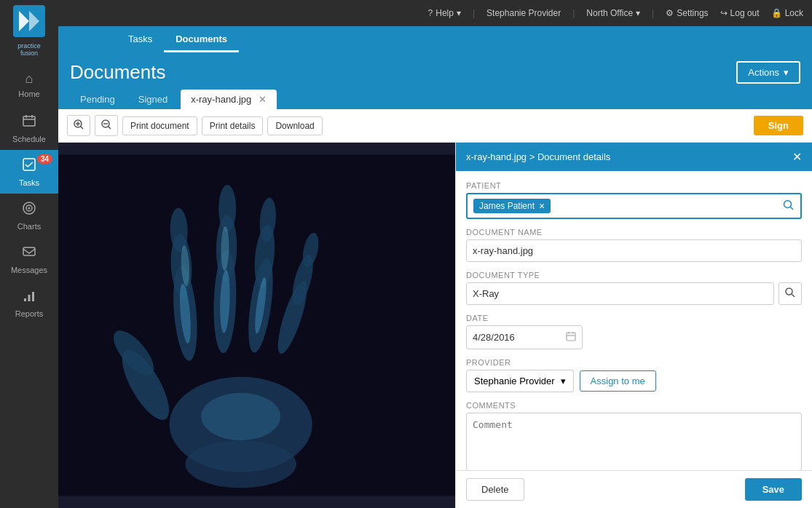  Describe the element at coordinates (512, 206) in the screenshot. I see `patient-tag: James Patient ×` at that location.